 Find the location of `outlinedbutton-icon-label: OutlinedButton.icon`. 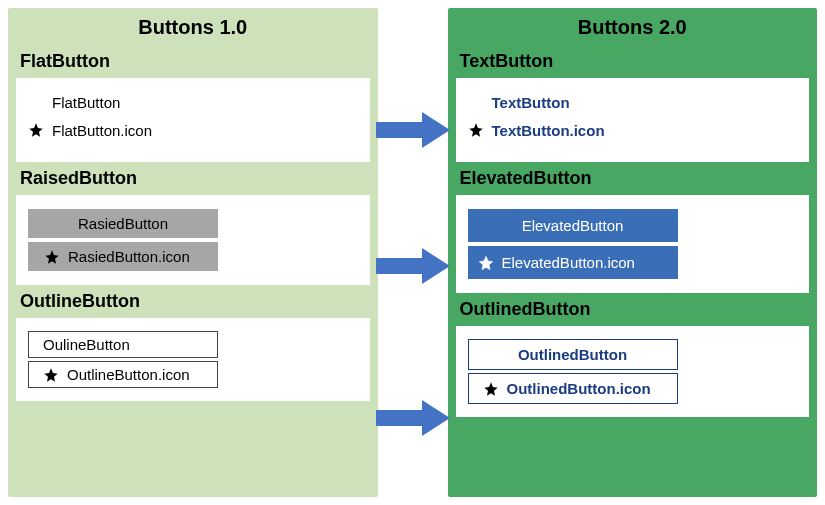

outlinedbutton-icon-label: OutlinedButton.icon is located at coordinates (579, 388).